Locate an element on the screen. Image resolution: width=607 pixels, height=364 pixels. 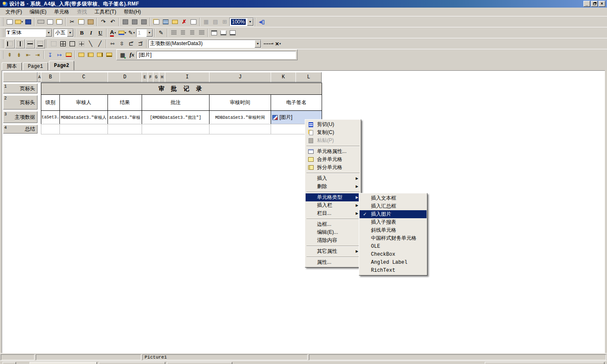
align-center-button is located at coordinates (183, 33).